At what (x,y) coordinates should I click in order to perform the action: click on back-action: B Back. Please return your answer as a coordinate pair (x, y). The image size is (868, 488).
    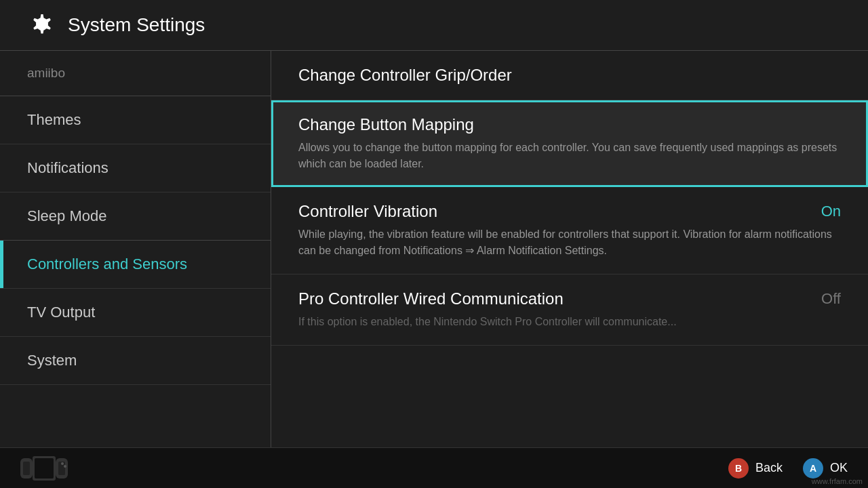
    Looking at the image, I should click on (755, 468).